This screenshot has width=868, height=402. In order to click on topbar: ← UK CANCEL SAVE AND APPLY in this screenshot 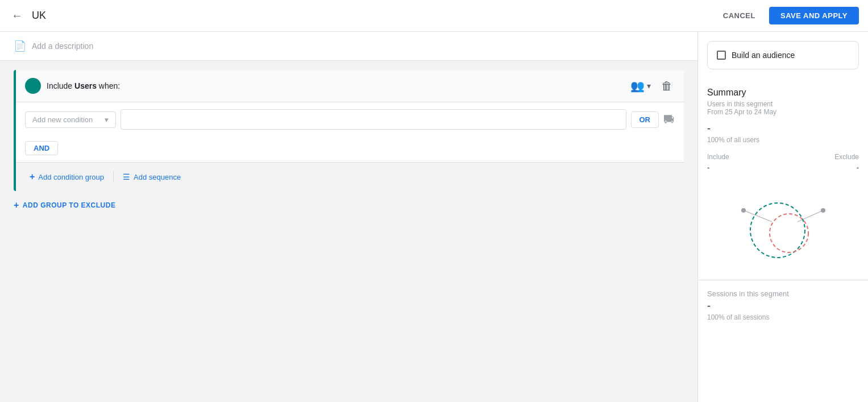, I will do `click(434, 16)`.